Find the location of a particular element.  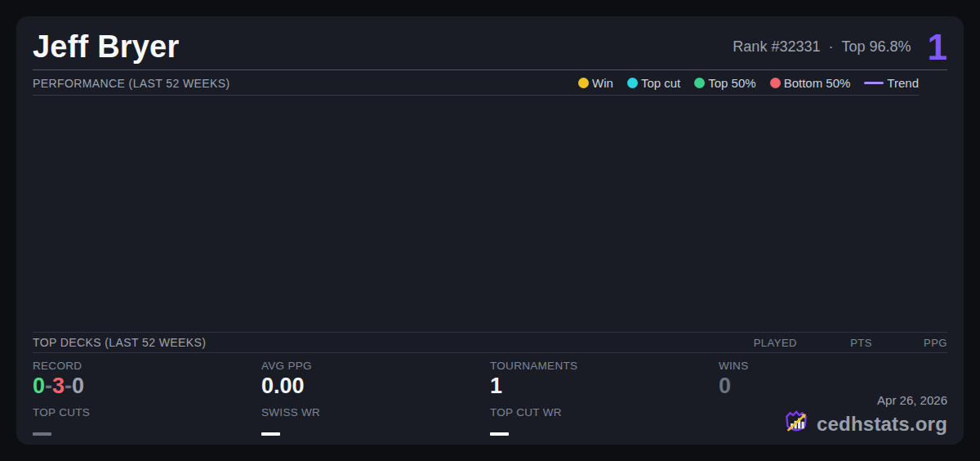

legend-item-bottom-50: Bottom 50% is located at coordinates (810, 83).